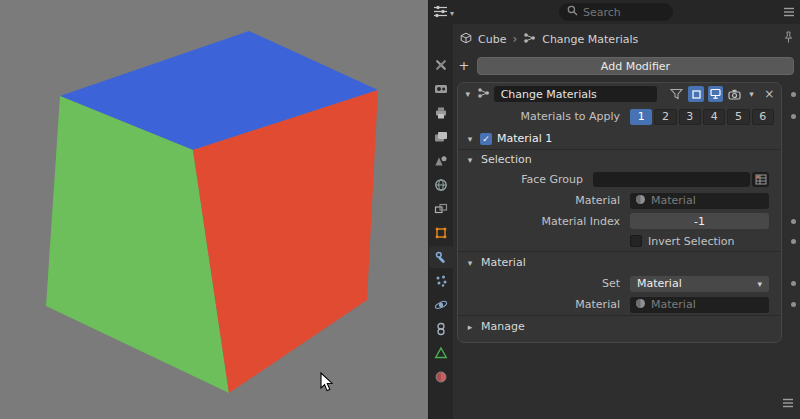  Describe the element at coordinates (620, 326) in the screenshot. I see `manage-section-header: ▸ Manage` at that location.